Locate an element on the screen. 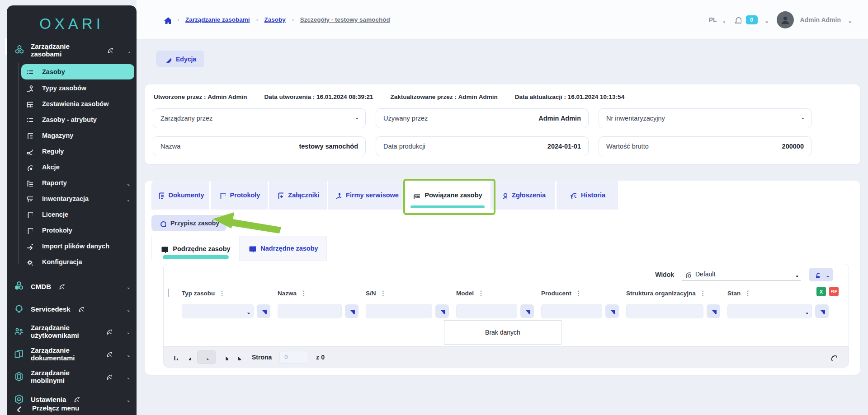 The image size is (868, 415). sidebar-item-import-plikow-danych: Import plików danych is located at coordinates (71, 246).